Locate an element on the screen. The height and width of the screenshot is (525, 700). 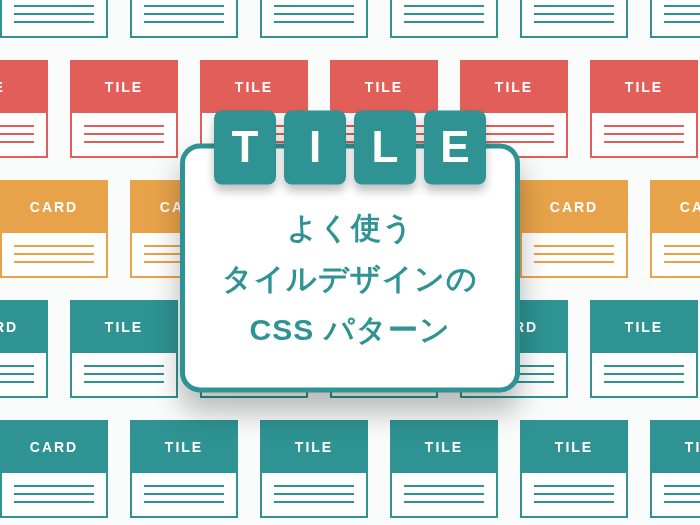
bg-card-label: LE is located at coordinates (23, 88).